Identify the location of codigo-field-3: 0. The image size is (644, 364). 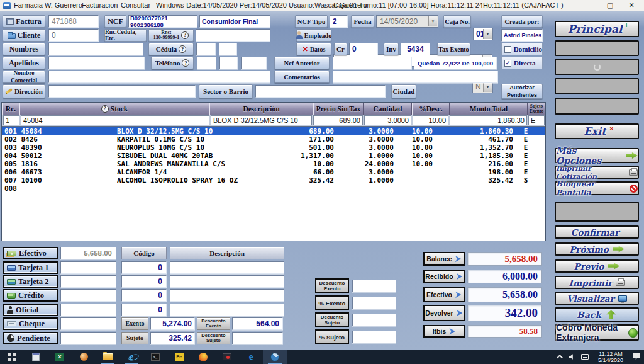
(144, 295).